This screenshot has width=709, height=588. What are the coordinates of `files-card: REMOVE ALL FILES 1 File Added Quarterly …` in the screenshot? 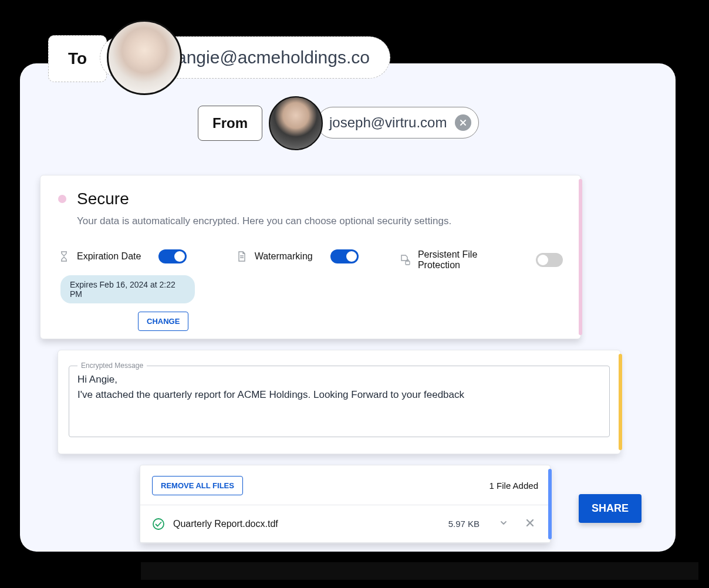 It's located at (345, 504).